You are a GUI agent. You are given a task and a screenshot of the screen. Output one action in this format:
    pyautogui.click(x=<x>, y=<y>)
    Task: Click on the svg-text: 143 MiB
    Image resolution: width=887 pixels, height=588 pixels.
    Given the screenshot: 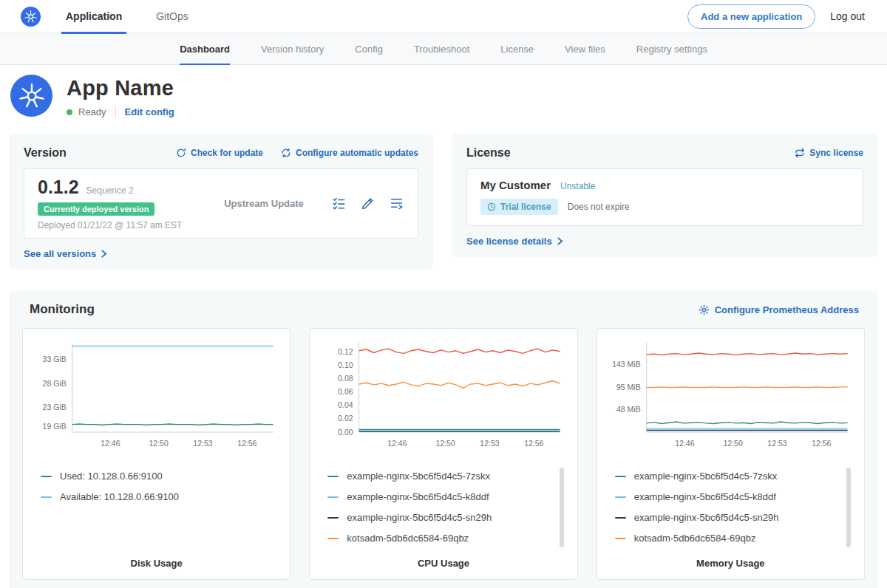 What is the action you would take?
    pyautogui.click(x=627, y=364)
    